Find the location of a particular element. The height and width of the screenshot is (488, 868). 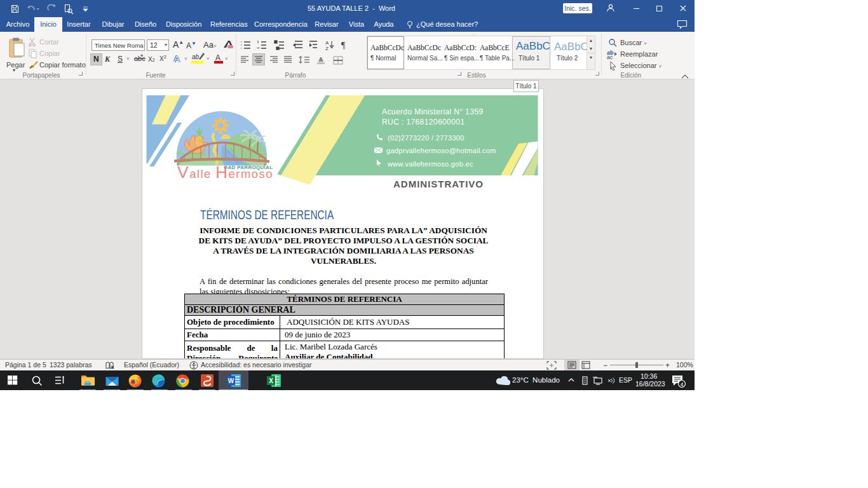

svg-text: W is located at coordinates (231, 381).